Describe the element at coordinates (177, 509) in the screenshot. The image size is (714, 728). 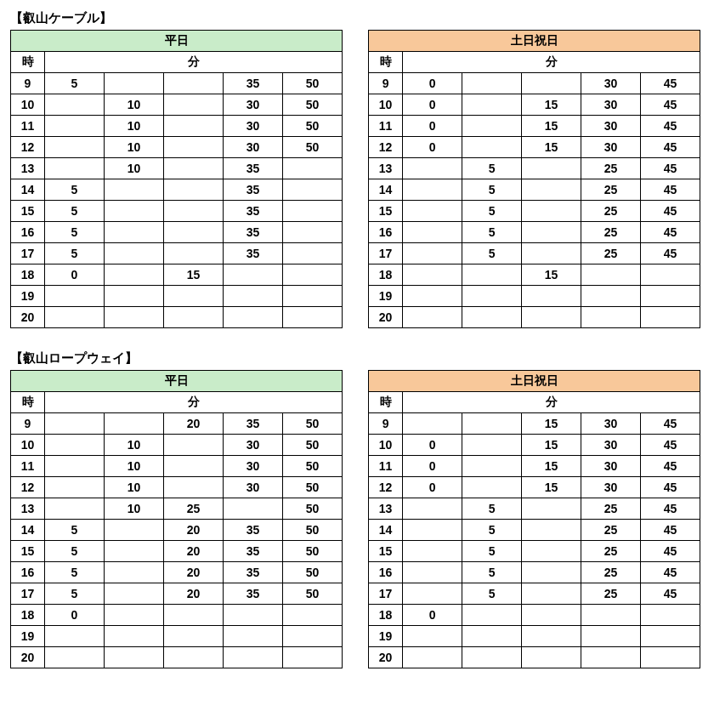
I see `table-row: 13102550` at that location.